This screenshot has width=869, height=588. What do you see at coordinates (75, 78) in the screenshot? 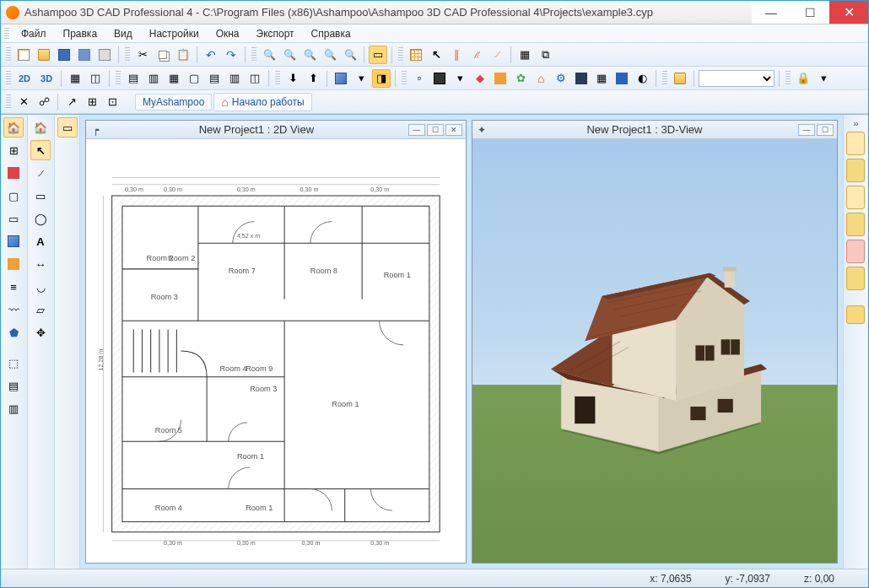
I see `view-a-button: ▦` at bounding box center [75, 78].